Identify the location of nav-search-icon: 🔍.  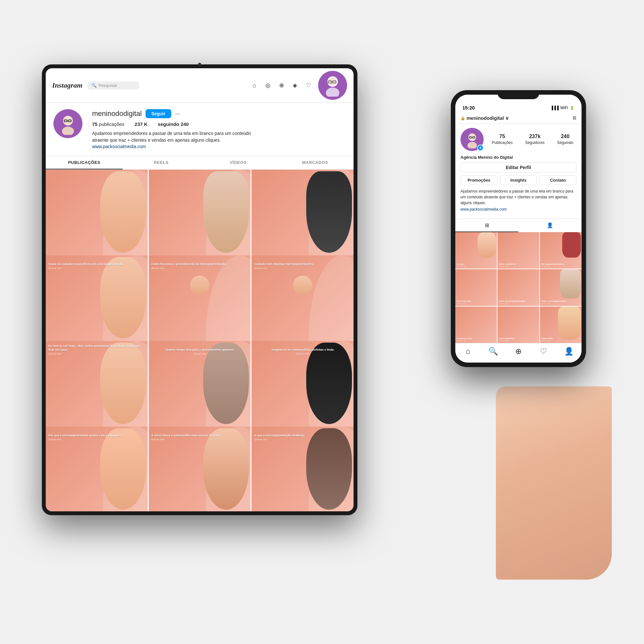
(493, 351).